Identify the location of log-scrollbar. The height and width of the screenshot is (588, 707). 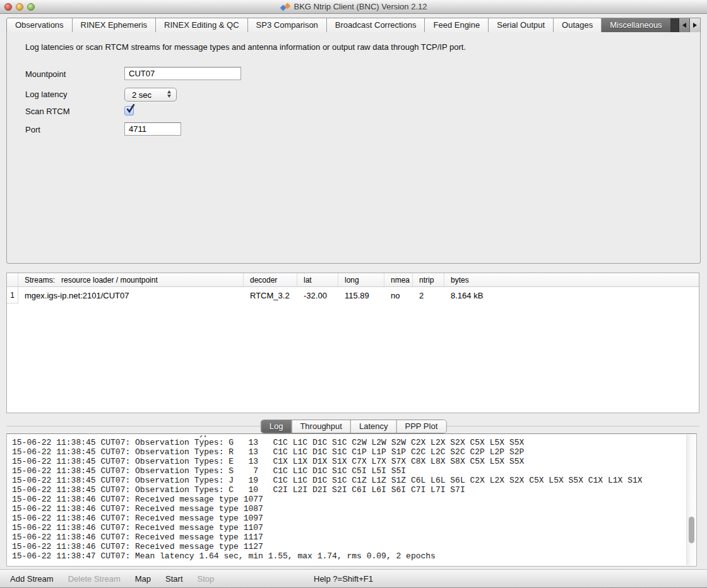
(691, 500).